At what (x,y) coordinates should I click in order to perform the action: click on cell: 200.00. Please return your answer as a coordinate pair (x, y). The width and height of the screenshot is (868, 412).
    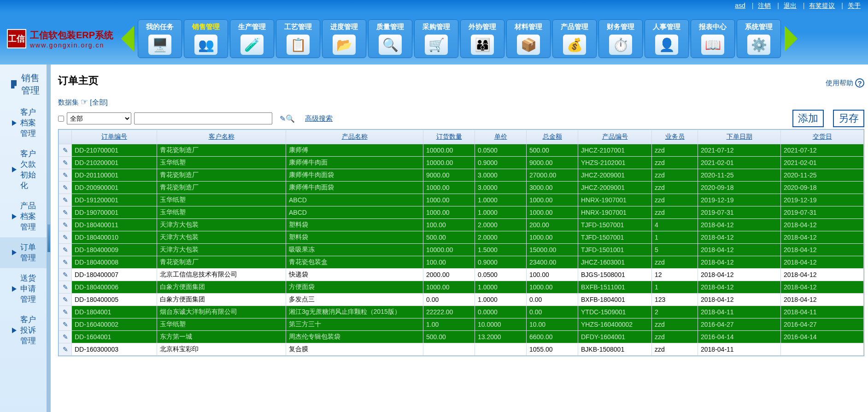
    Looking at the image, I should click on (552, 225).